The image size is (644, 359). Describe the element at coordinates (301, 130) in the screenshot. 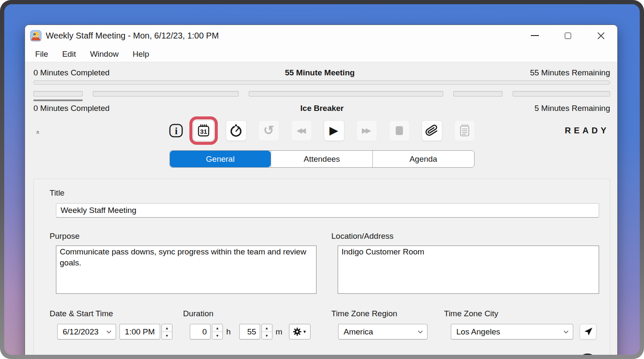

I see `rewind-icon: ◀◀` at that location.